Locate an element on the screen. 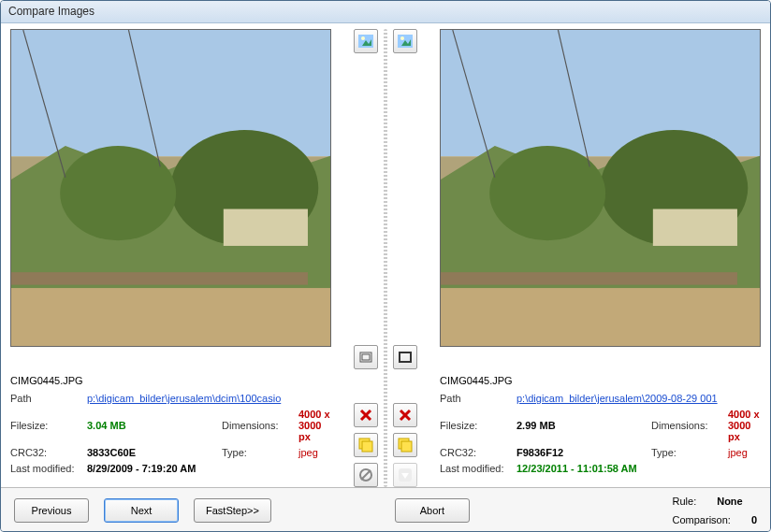  window-titlebar: Compare Images is located at coordinates (386, 12).